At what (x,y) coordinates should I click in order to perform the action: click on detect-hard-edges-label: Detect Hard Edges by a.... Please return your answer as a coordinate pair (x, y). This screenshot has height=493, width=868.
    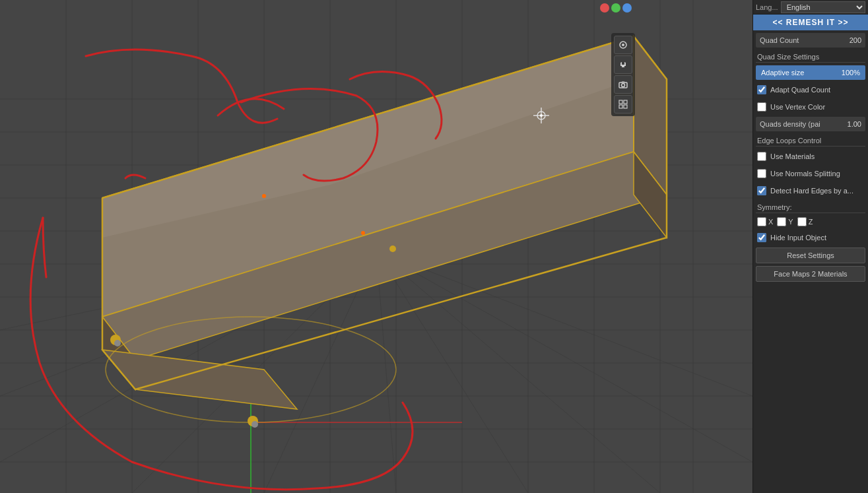
    Looking at the image, I should click on (812, 191).